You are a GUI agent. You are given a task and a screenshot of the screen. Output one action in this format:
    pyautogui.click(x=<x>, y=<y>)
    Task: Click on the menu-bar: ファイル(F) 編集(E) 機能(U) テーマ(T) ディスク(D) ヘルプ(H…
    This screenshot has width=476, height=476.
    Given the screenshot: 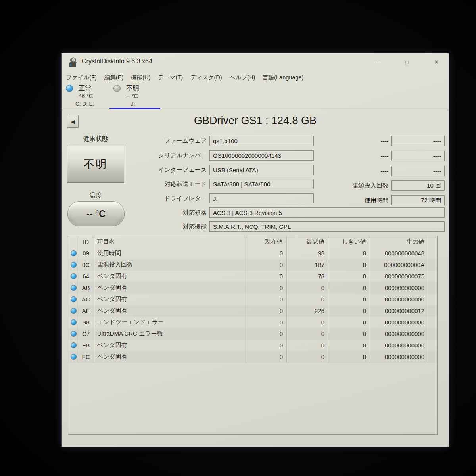 What is the action you would take?
    pyautogui.click(x=185, y=77)
    